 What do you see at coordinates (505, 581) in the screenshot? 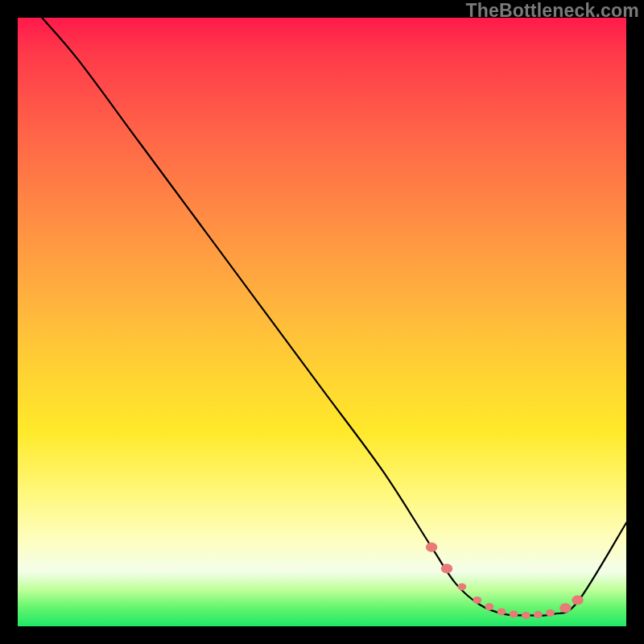
I see `curve-markers` at bounding box center [505, 581].